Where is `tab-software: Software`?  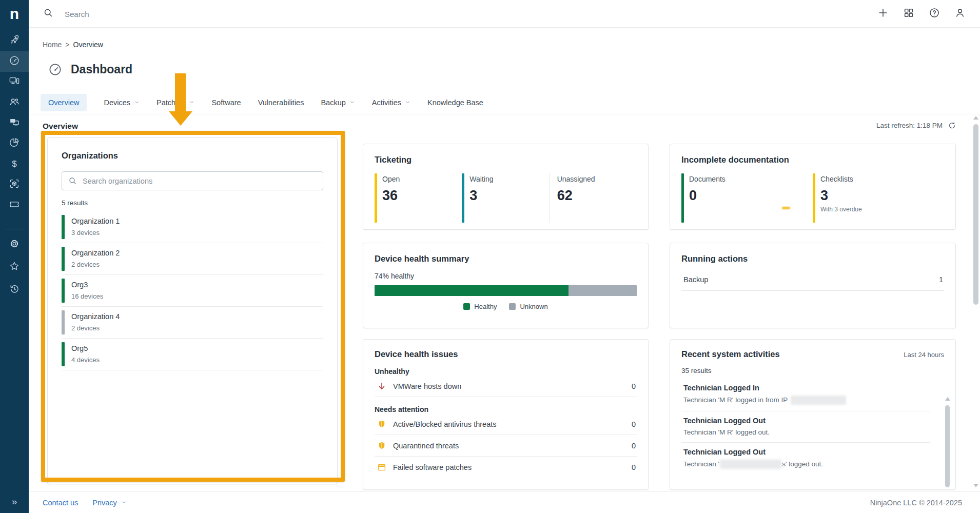 tab-software: Software is located at coordinates (226, 103).